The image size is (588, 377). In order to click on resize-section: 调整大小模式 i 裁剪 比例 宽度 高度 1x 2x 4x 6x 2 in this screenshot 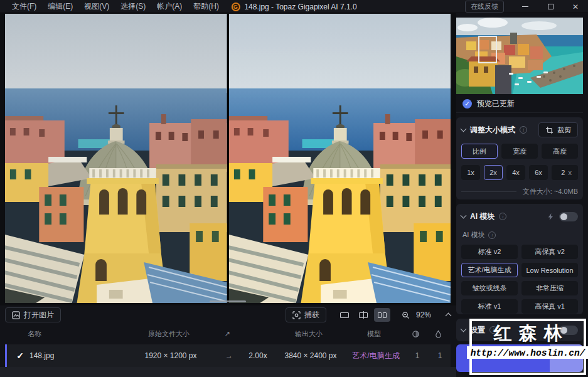, I will do `click(520, 158)`.